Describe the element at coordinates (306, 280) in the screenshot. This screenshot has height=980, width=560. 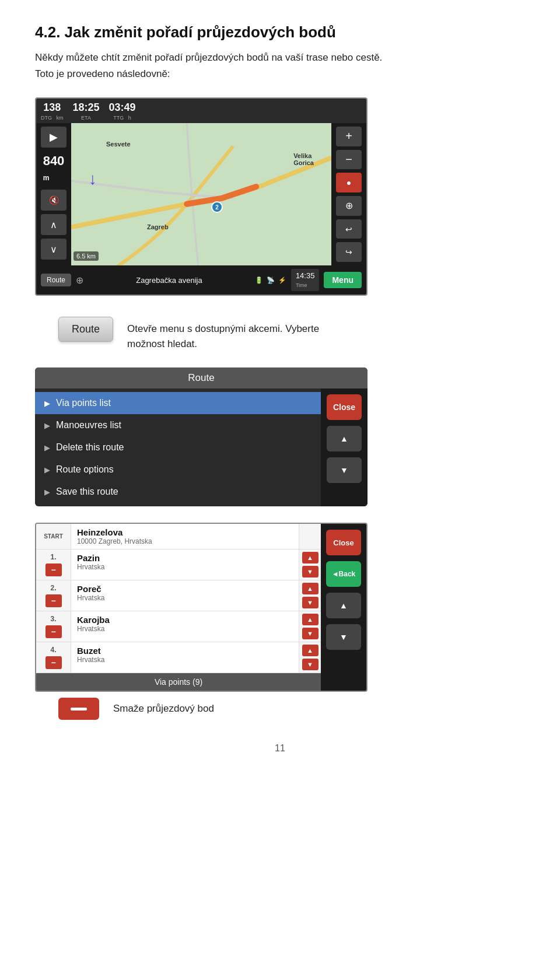
I see `nav-time: 14:35 Time` at that location.